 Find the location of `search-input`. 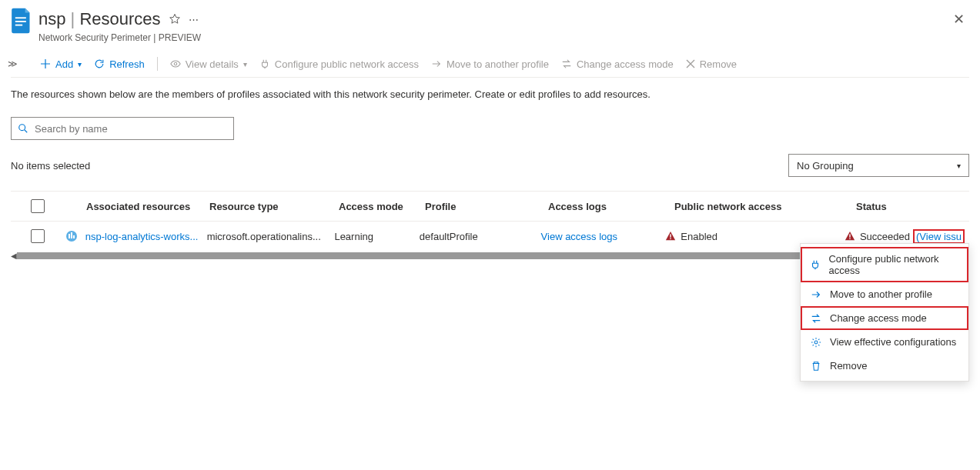

search-input is located at coordinates (130, 129).